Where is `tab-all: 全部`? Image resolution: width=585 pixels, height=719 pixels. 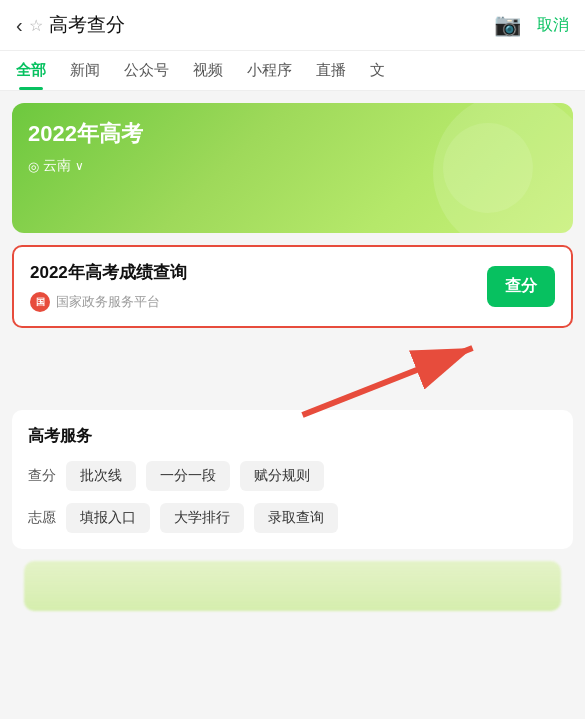
tab-all: 全部 is located at coordinates (31, 70).